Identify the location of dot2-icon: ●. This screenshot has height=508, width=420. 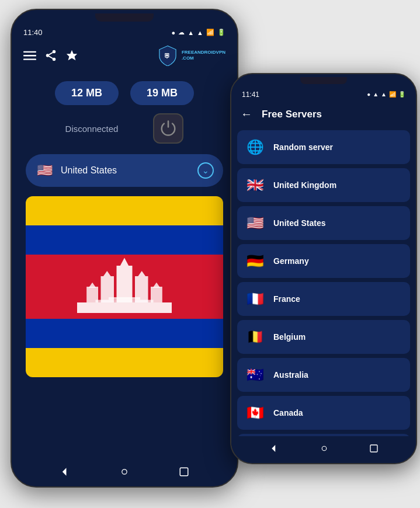
(369, 95).